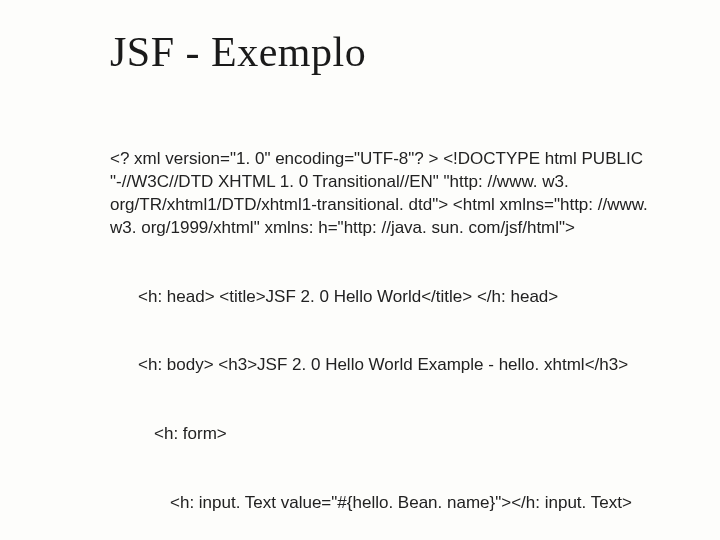 Image resolution: width=720 pixels, height=540 pixels. I want to click on code-line: <h: form>, so click(380, 434).